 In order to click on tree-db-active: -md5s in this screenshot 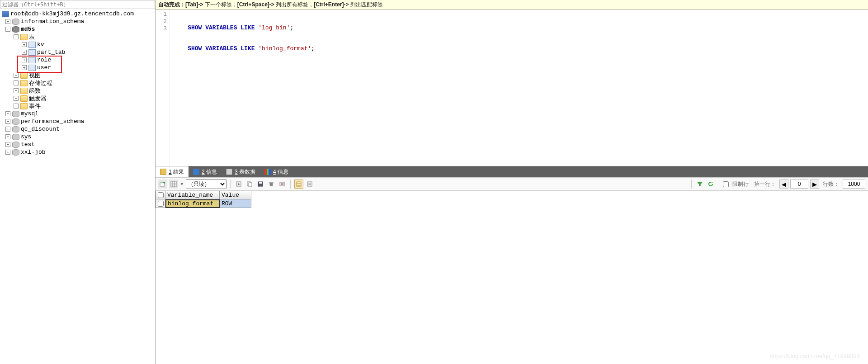, I will do `click(78, 29)`.